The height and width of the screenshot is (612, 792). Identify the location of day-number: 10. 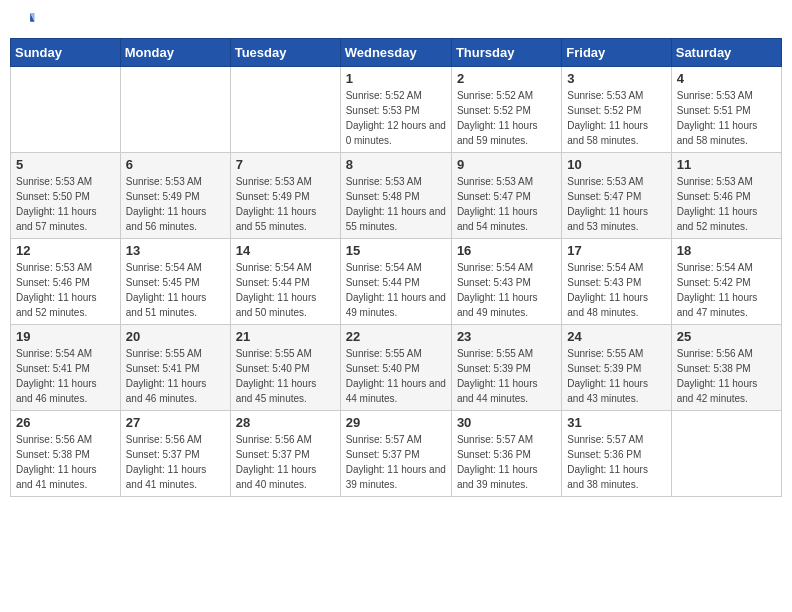
(616, 164).